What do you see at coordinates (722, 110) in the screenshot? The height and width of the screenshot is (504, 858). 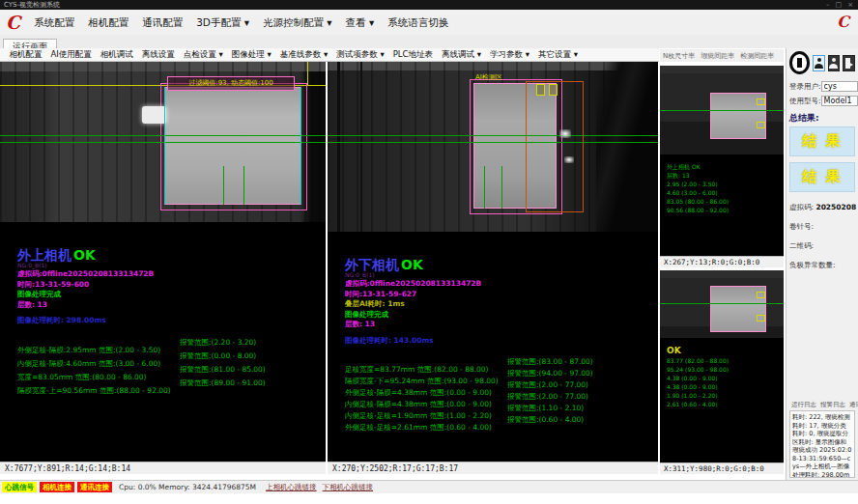 I see `preview-image-top` at bounding box center [722, 110].